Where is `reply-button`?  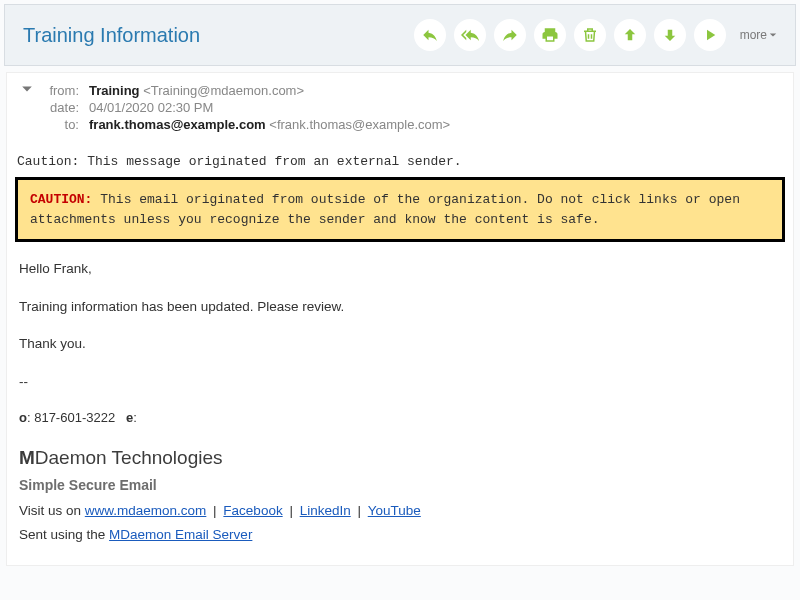
reply-button is located at coordinates (430, 35).